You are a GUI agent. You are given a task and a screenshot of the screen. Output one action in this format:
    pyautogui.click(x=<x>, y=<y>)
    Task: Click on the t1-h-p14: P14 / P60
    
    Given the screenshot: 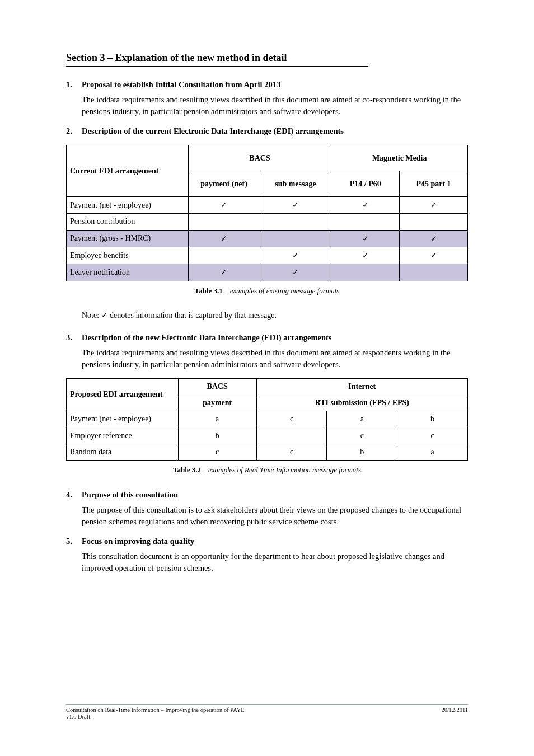 What is the action you would take?
    pyautogui.click(x=366, y=184)
    